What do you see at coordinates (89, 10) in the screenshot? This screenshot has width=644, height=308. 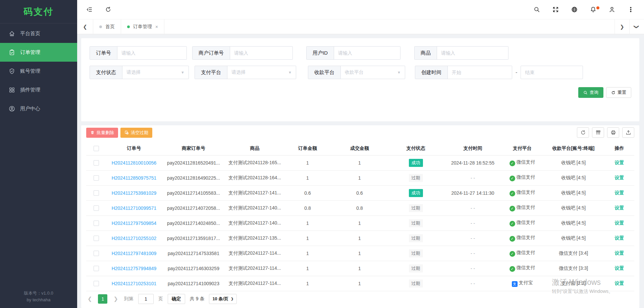 I see `collapse-sidebar-icon` at bounding box center [89, 10].